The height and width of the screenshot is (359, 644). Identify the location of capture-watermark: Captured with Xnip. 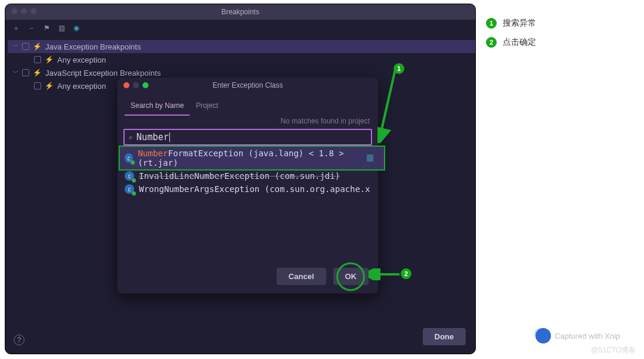
(578, 336).